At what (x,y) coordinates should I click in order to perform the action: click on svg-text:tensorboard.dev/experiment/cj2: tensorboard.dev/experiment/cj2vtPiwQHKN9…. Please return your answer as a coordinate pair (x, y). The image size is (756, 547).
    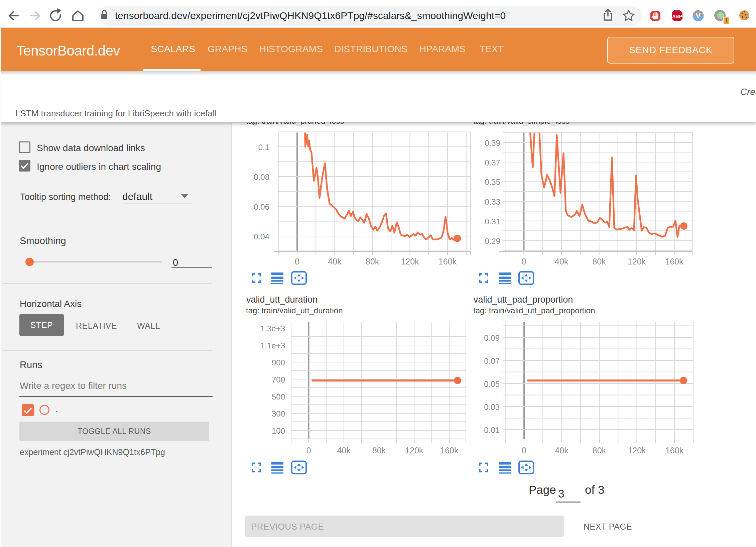
    Looking at the image, I should click on (310, 15).